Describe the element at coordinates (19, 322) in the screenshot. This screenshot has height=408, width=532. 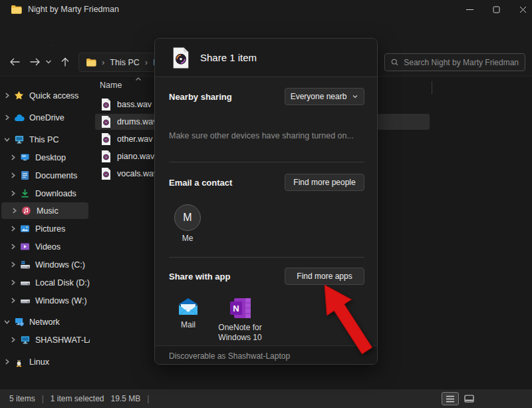
I see `network-icon` at that location.